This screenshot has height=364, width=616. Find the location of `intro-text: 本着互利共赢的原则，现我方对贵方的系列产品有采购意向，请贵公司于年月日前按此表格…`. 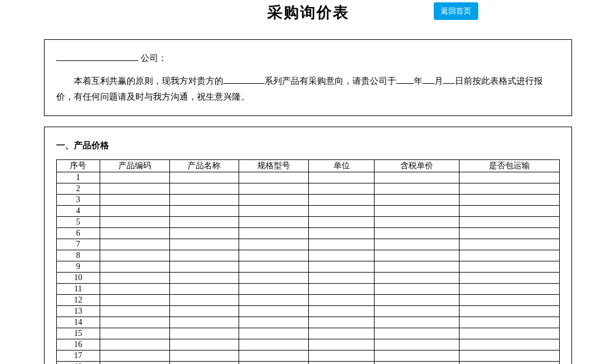

intro-text: 本着互利共赢的原则，现我方对贵方的系列产品有采购意向，请贵公司于年月日前按此表格… is located at coordinates (308, 89).